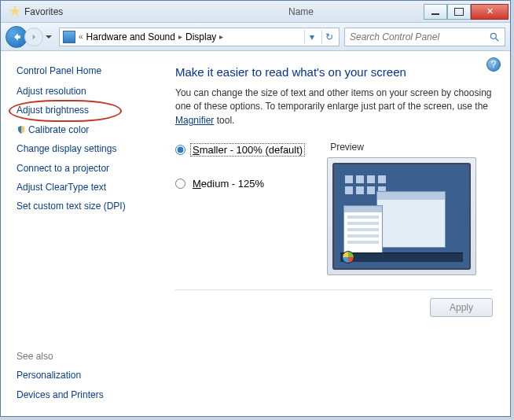  What do you see at coordinates (240, 184) in the screenshot?
I see `option-medium: Medium - 125%` at bounding box center [240, 184].